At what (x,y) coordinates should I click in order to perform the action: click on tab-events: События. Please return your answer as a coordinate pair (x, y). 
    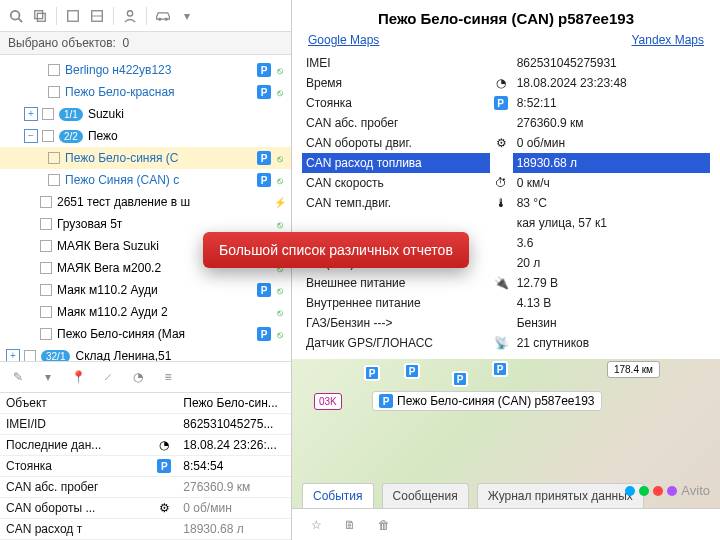
    Looking at the image, I should click on (338, 496).